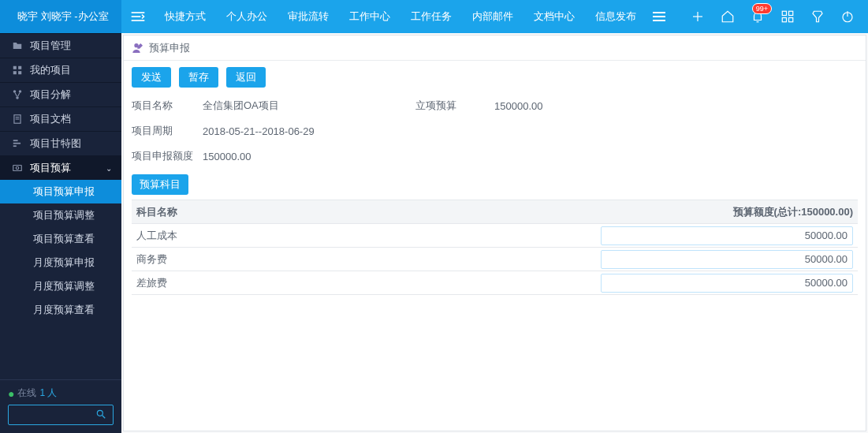 This screenshot has height=433, width=868. Describe the element at coordinates (17, 46) in the screenshot. I see `folder-icon` at that location.